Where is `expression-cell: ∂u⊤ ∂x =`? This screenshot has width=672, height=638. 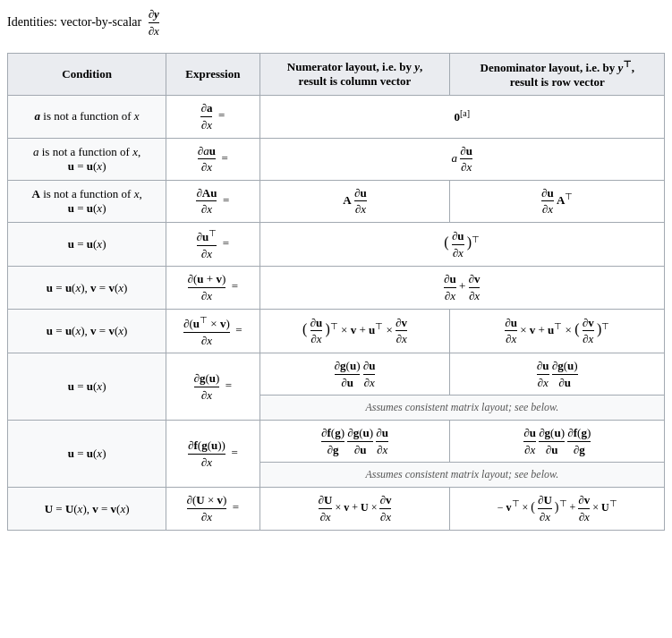
expression-cell: ∂u⊤ ∂x = is located at coordinates (213, 244).